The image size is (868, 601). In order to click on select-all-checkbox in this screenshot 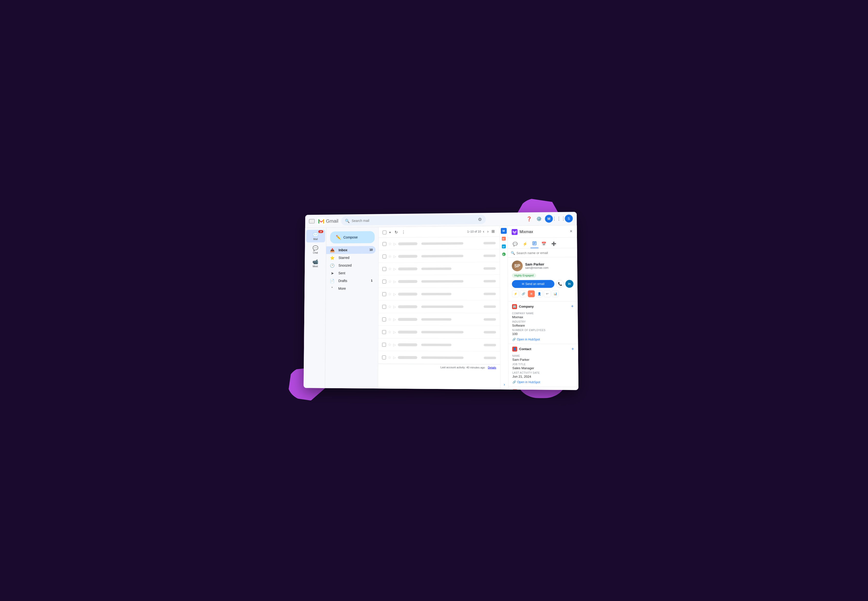, I will do `click(384, 232)`.